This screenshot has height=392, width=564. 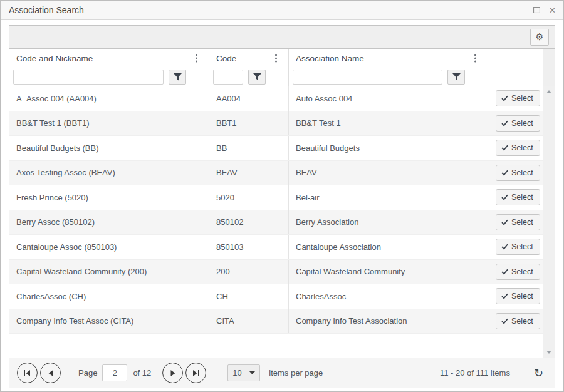 I want to click on filter-input-code, so click(x=228, y=77).